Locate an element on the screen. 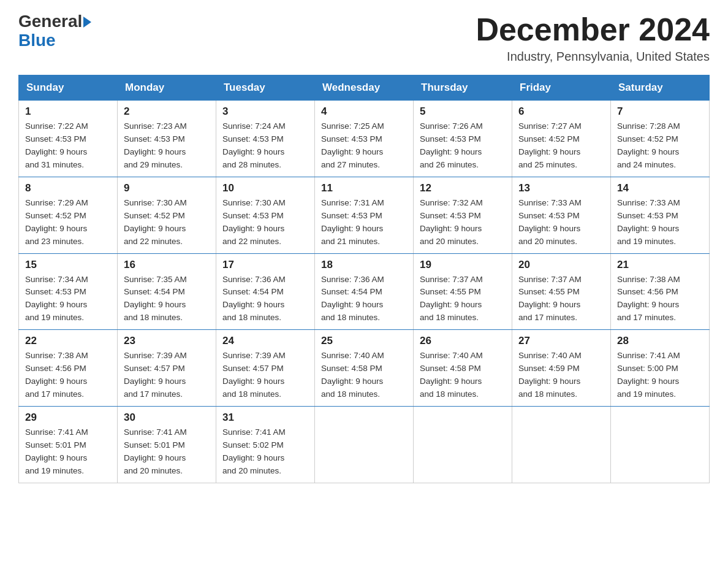  day-number: 19 is located at coordinates (463, 265).